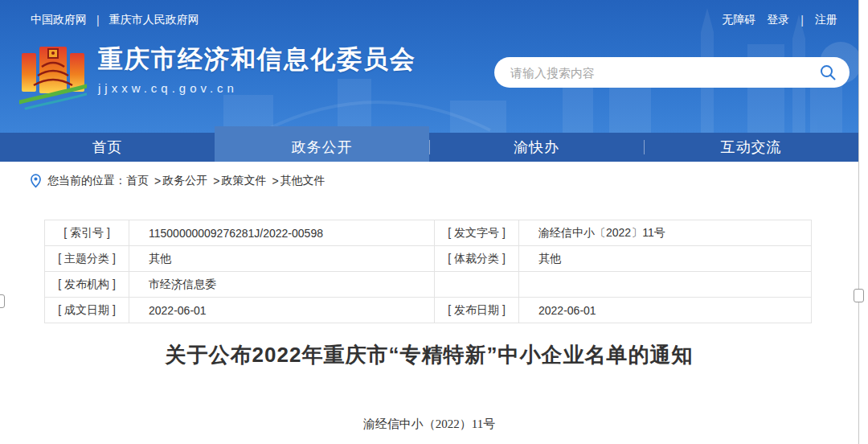 This screenshot has height=444, width=868. I want to click on meta-label-publish-date: [ 发布日期 ], so click(477, 310).